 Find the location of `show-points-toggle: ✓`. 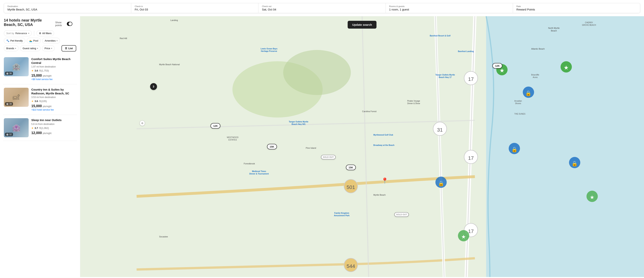

show-points-toggle: ✓ is located at coordinates (70, 24).